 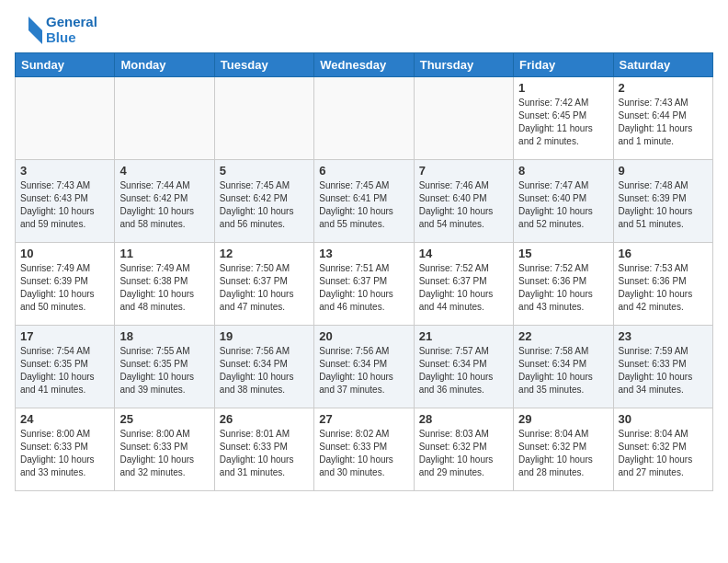 What do you see at coordinates (664, 205) in the screenshot?
I see `day-info: Sunrise: 7:48 AM Sunset: 6:39 PM Dayligh…` at bounding box center [664, 205].